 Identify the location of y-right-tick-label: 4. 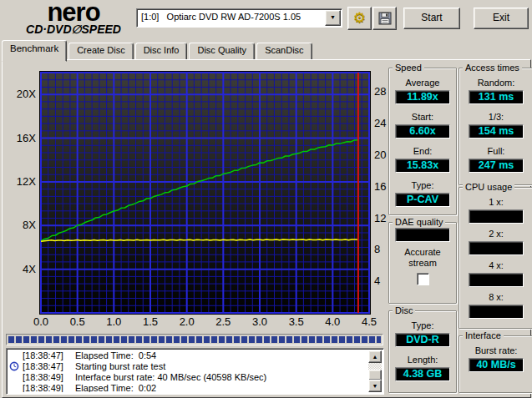
(377, 280).